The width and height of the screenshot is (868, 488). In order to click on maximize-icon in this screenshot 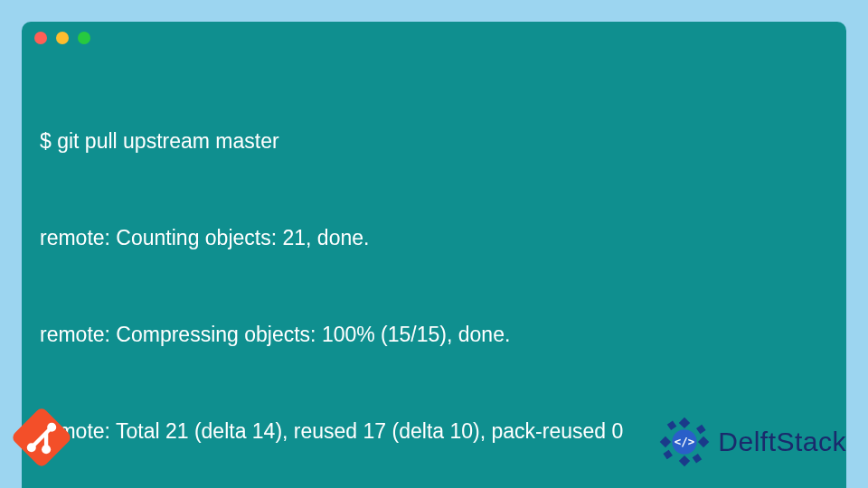, I will do `click(84, 38)`.